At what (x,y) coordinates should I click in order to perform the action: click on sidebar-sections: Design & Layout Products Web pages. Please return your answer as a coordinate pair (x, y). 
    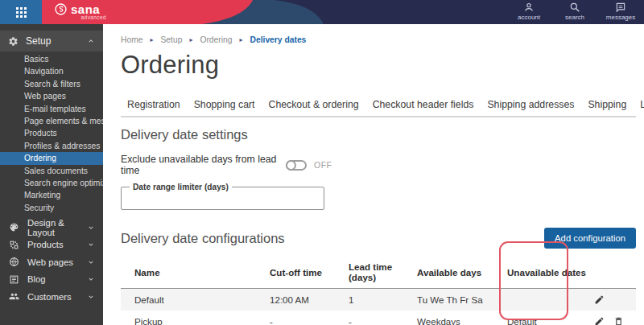
    Looking at the image, I should click on (52, 262).